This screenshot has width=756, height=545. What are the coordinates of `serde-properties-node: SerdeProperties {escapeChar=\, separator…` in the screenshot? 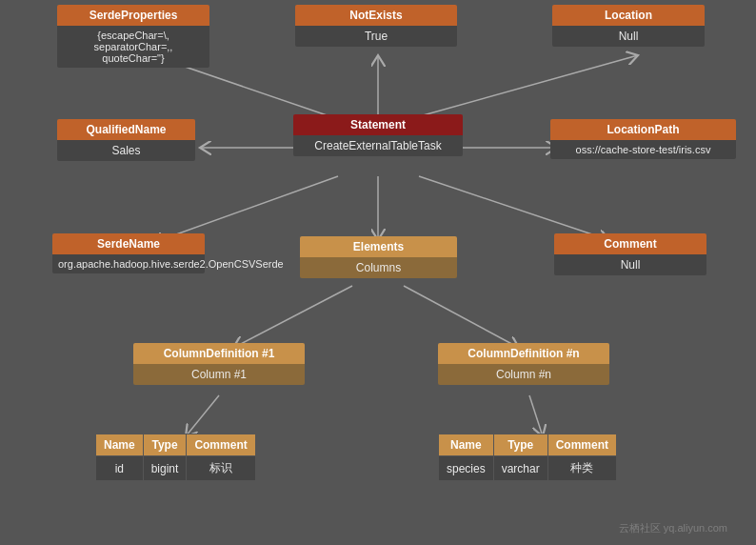 It's located at (133, 36).